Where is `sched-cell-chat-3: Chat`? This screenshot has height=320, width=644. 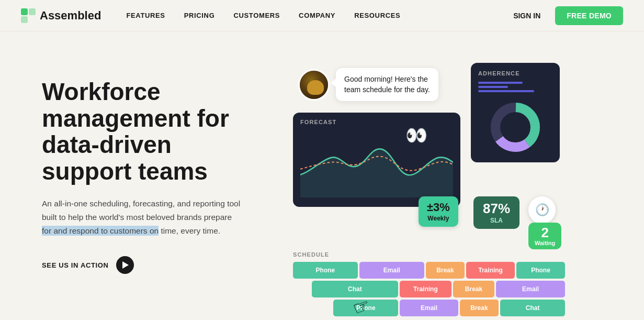 sched-cell-chat-3: Chat is located at coordinates (533, 308).